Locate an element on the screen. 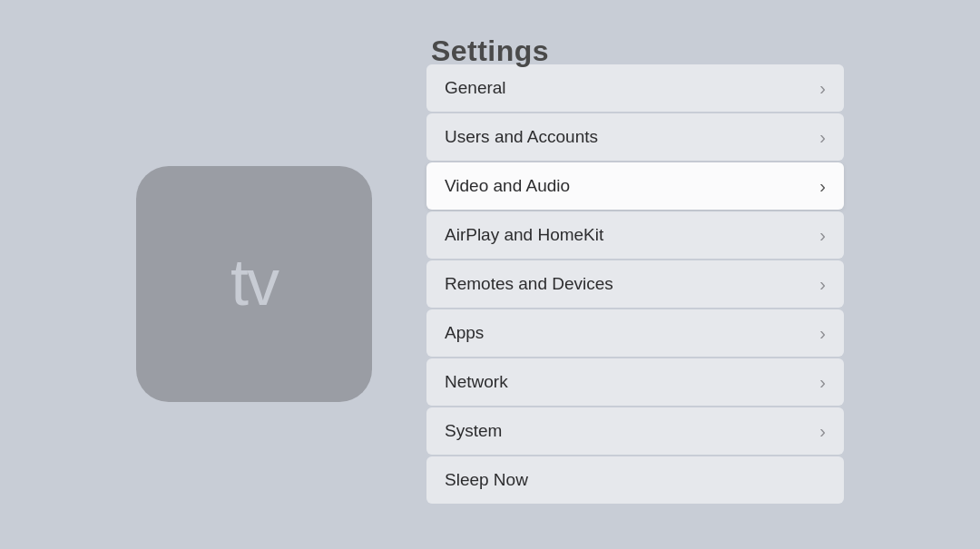 The width and height of the screenshot is (980, 549). apple-tv-device-icon: tv is located at coordinates (254, 284).